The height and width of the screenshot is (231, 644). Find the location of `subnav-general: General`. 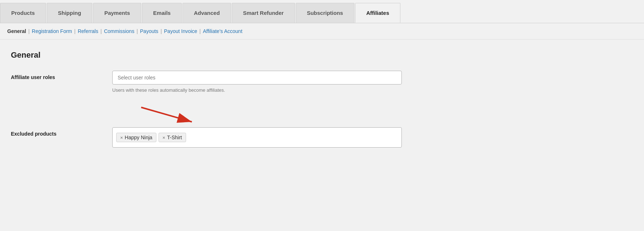

subnav-general: General is located at coordinates (17, 31).